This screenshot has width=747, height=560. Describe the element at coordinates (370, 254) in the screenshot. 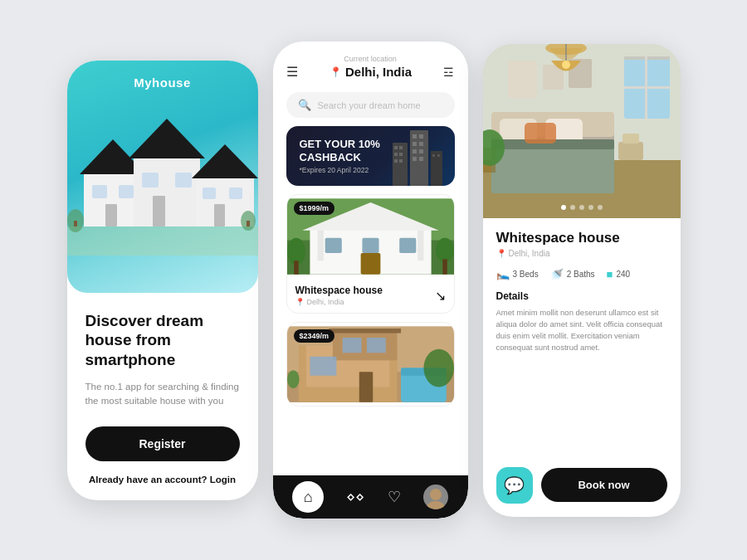

I see `listing-1: $1999/m Whitespace house 📍 Delhi, India …` at that location.